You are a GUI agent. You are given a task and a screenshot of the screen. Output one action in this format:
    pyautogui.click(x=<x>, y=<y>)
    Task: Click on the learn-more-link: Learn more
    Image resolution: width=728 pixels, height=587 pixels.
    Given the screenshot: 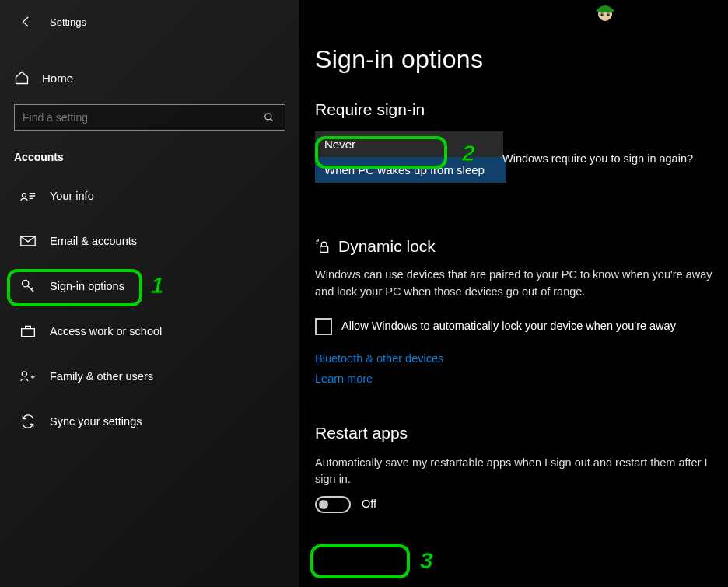 What is the action you would take?
    pyautogui.click(x=513, y=379)
    